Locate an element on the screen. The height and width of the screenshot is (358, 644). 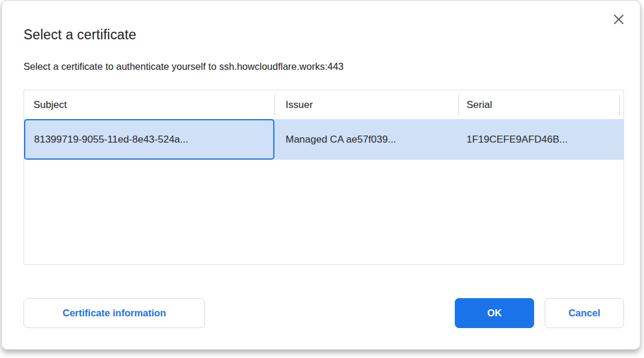
column-header-subject: Subject is located at coordinates (149, 104).